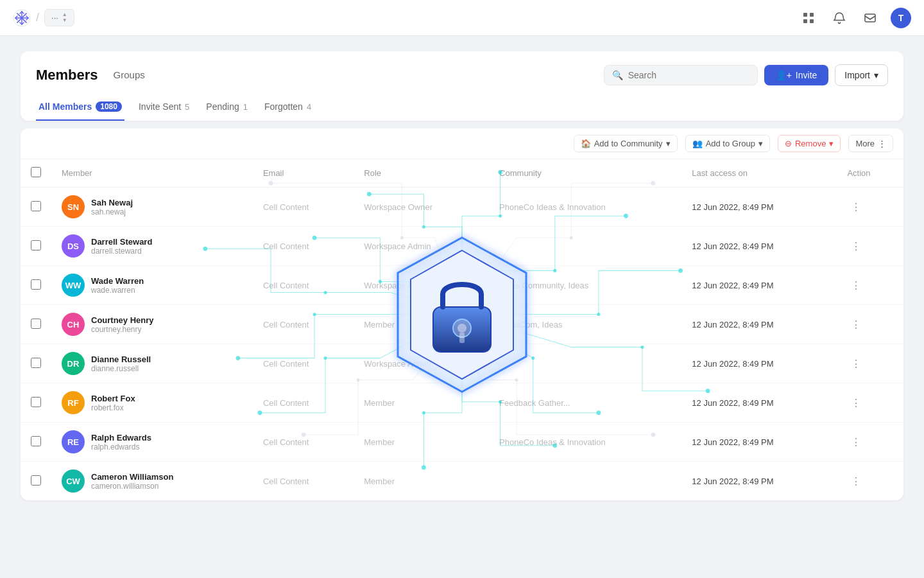 The width and height of the screenshot is (924, 578). I want to click on add-group-label: Add to Group, so click(730, 144).